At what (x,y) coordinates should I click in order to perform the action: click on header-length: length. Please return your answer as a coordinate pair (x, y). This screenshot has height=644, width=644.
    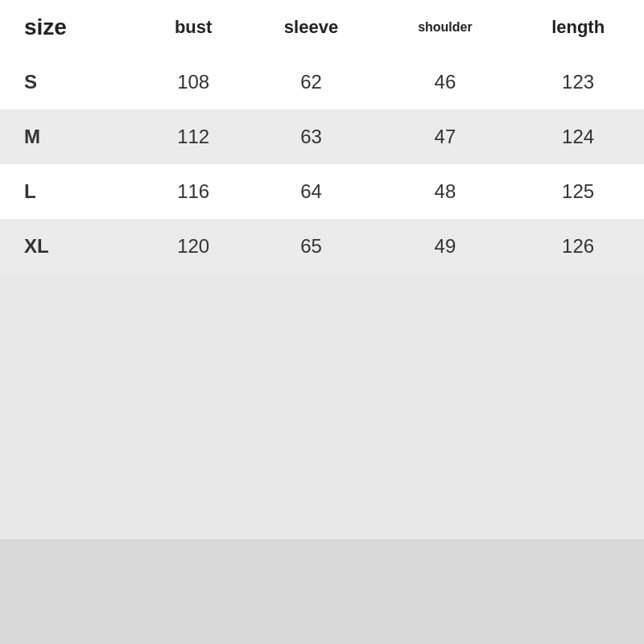
    Looking at the image, I should click on (578, 27).